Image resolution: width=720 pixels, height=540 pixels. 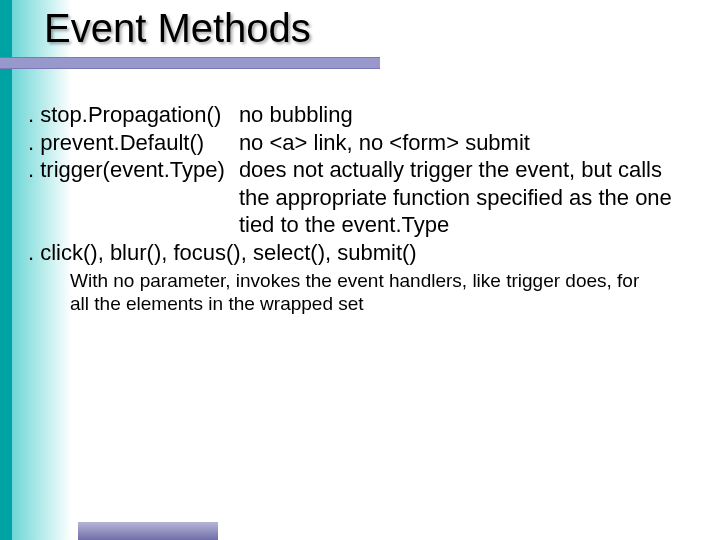 I want to click on method-name: . prevent.Default(), so click(x=134, y=143).